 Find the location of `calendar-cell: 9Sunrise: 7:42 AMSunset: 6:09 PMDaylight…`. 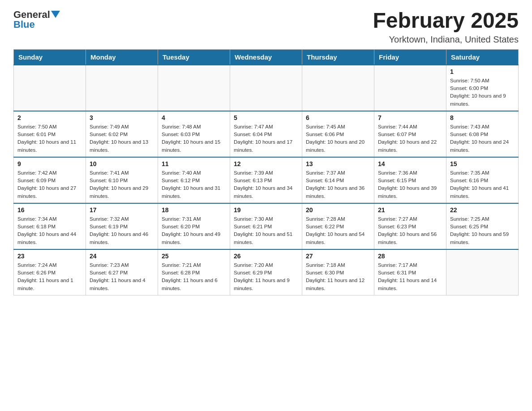

calendar-cell: 9Sunrise: 7:42 AMSunset: 6:09 PMDaylight… is located at coordinates (50, 180).